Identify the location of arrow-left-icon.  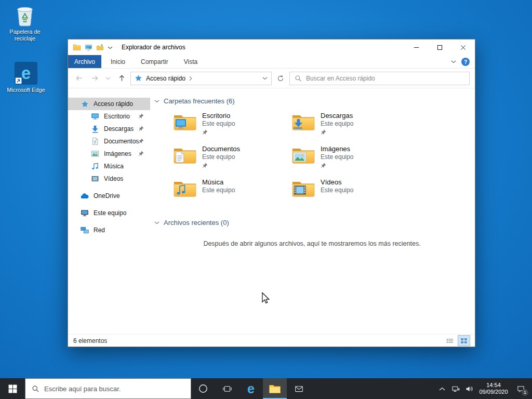
(79, 78).